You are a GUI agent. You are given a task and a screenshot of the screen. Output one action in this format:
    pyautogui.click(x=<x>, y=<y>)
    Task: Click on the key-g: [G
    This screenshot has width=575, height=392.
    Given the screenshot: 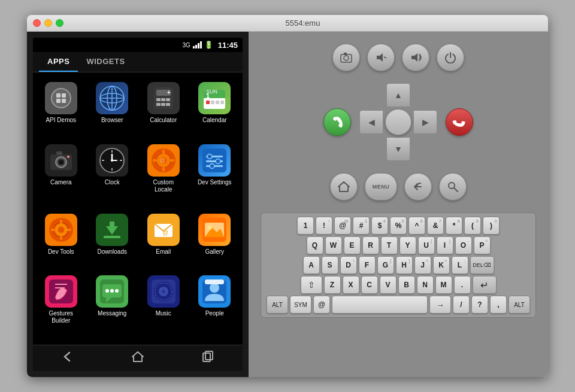 What is the action you would take?
    pyautogui.click(x=386, y=265)
    